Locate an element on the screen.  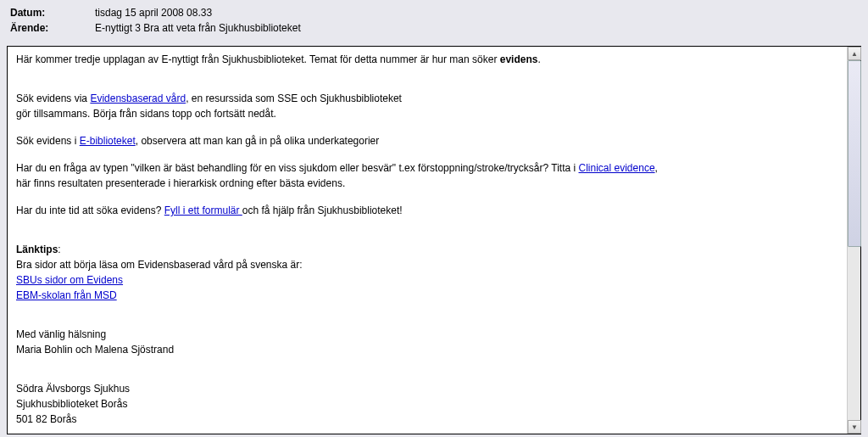
datum-label: Datum: is located at coordinates (53, 13).